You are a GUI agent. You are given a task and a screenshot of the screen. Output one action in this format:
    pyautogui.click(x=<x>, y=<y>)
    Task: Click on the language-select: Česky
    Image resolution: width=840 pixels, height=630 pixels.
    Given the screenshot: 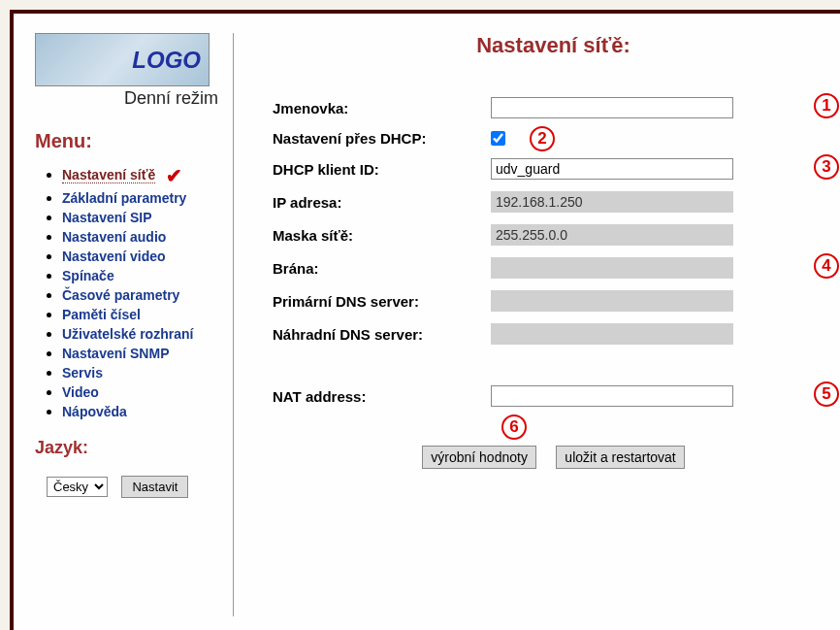 What is the action you would take?
    pyautogui.click(x=78, y=487)
    